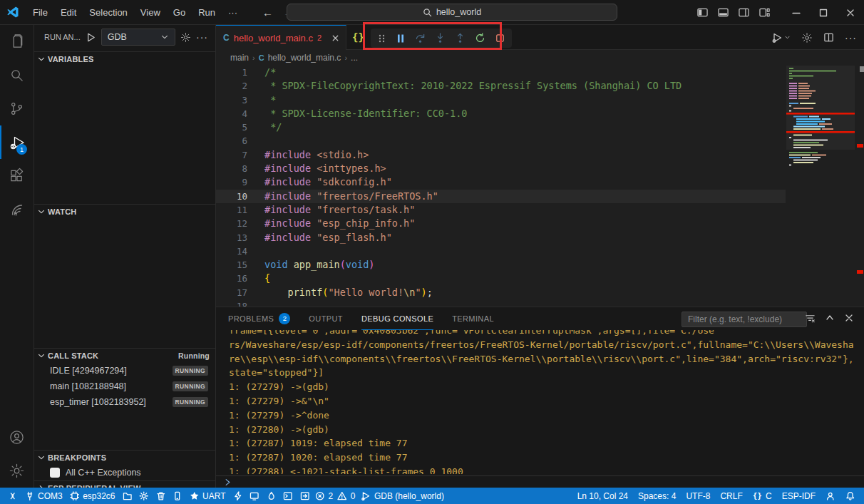  I want to click on status-item-terminal, so click(288, 496).